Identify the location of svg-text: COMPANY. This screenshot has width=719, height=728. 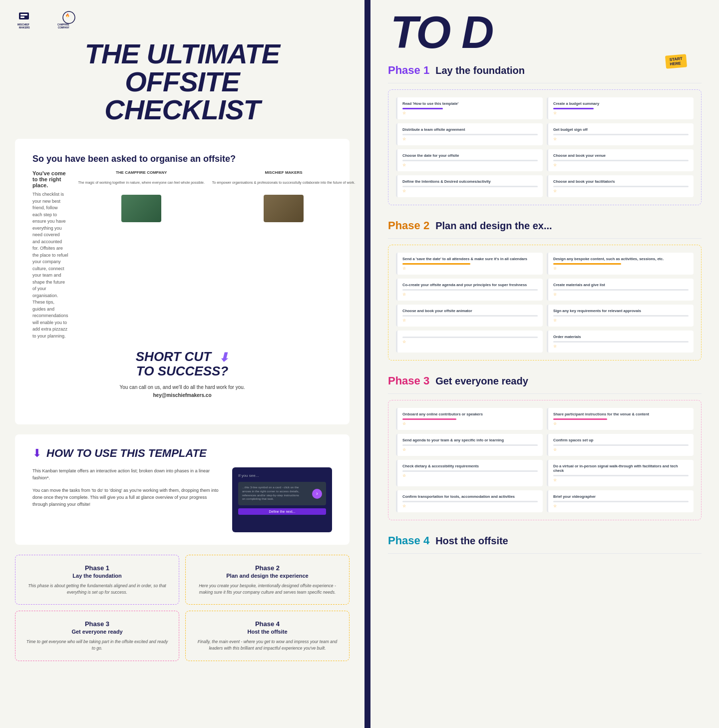
(64, 28).